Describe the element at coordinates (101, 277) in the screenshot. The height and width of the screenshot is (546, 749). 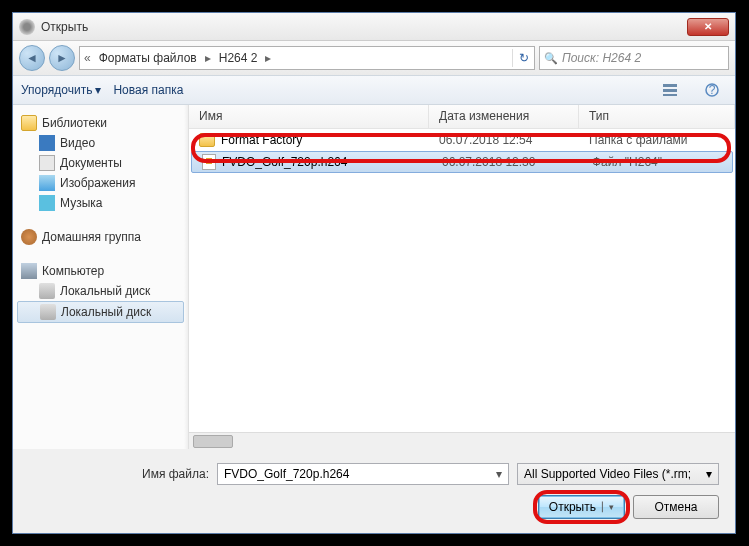
I see `sidebar: Библиотеки Видео Документы Изображения М…` at that location.